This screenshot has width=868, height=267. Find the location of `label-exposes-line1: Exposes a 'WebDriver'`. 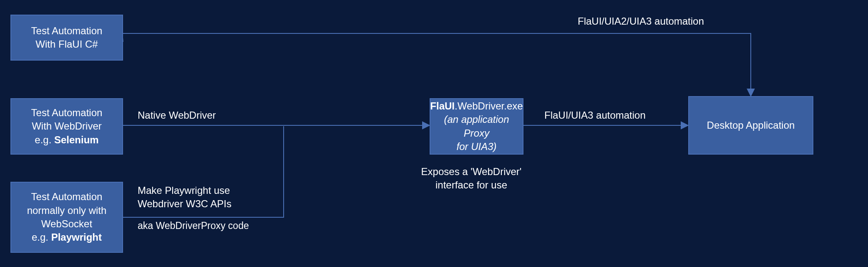

label-exposes-line1: Exposes a 'WebDriver' is located at coordinates (471, 171).